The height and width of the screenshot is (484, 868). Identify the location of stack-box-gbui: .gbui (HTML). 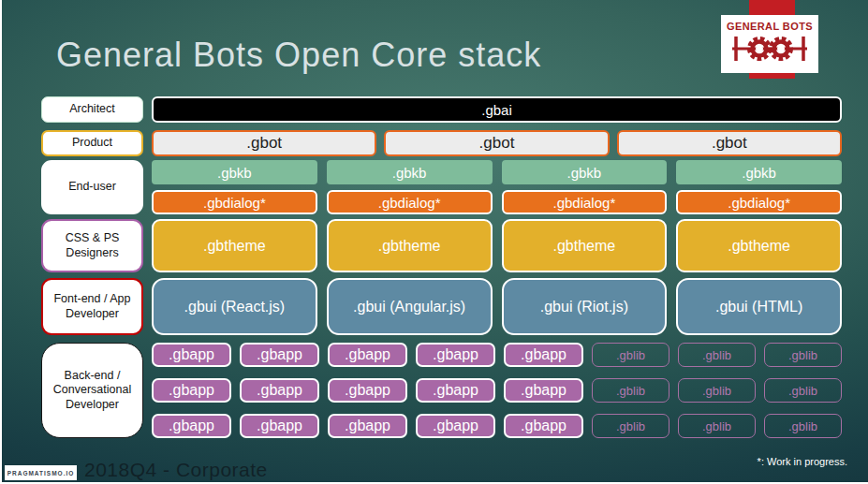
(758, 307).